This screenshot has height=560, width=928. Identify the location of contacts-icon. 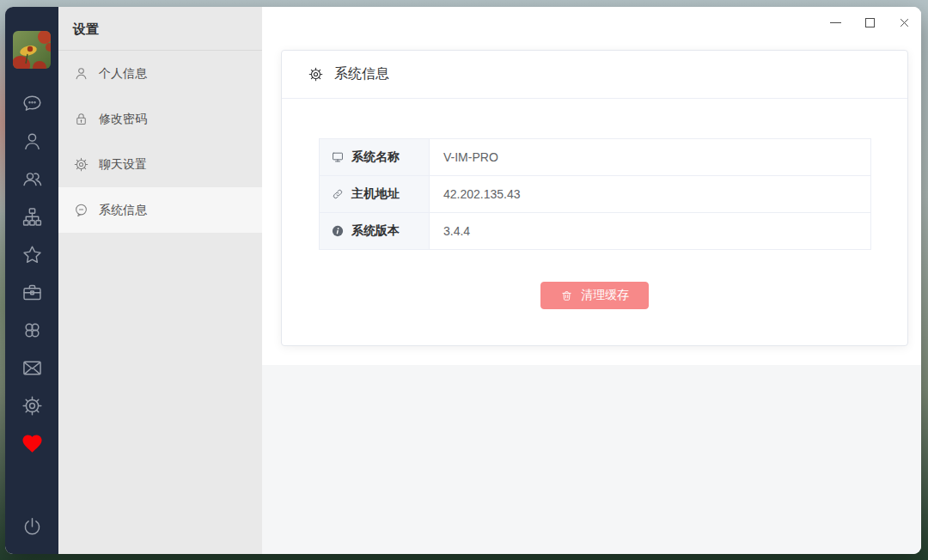
(32, 141).